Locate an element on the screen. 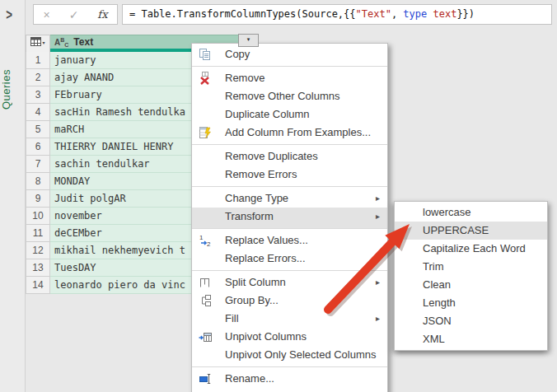 The image size is (557, 392). menu-item-label: Add Column From Examples... is located at coordinates (298, 132).